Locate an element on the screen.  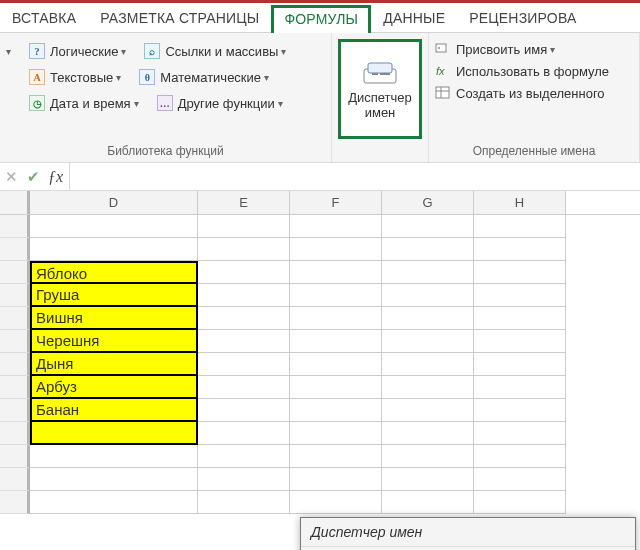
formula-bar: ✕ ✔ ƒx is located at coordinates (320, 177).